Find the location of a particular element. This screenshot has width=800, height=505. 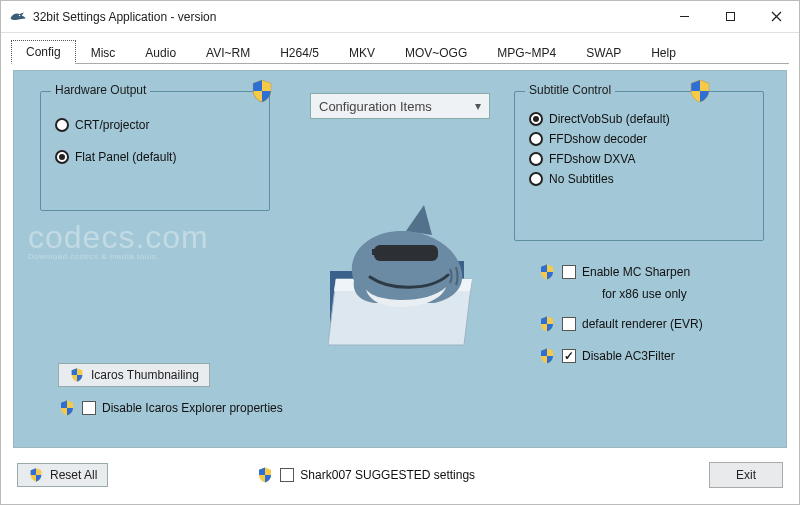

radio-label: DirectVobSub (default) is located at coordinates (610, 119).